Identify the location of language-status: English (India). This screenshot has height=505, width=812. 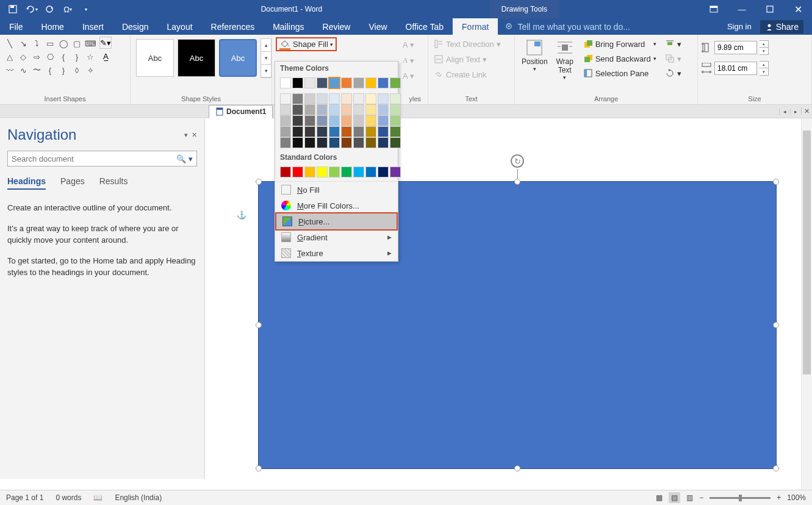
(138, 498).